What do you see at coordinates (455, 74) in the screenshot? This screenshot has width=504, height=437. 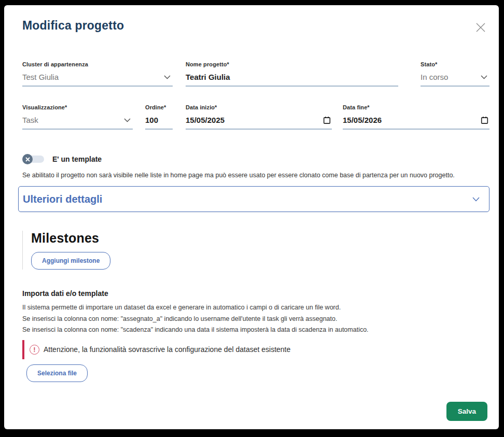 I see `stato-select: Stato* In corso` at bounding box center [455, 74].